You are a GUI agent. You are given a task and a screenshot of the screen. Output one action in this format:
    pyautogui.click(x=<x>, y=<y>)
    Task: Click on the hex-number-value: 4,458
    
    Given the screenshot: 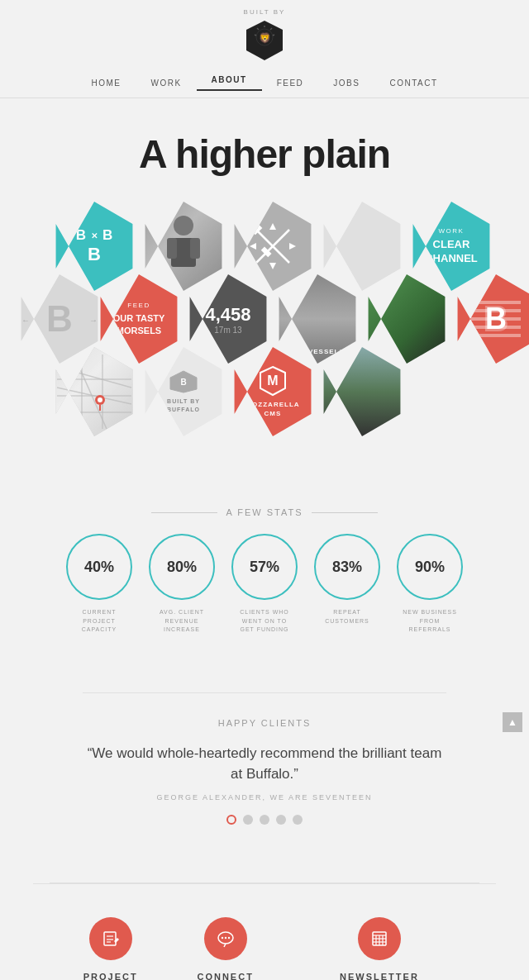 What is the action you would take?
    pyautogui.click(x=228, y=315)
    